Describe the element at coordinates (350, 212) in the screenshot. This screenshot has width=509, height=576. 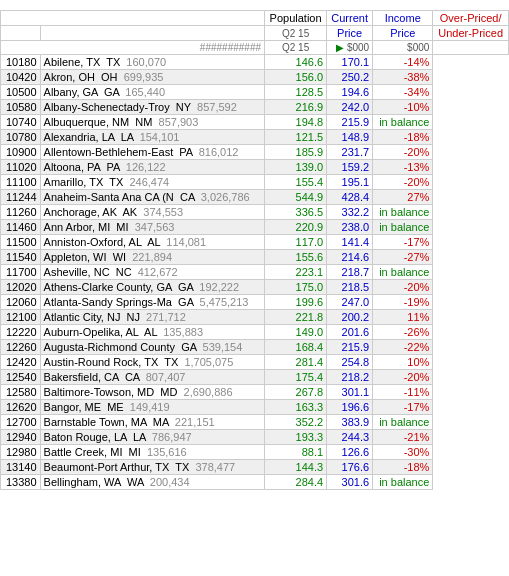
I see `row-income-price: 332.2` at that location.